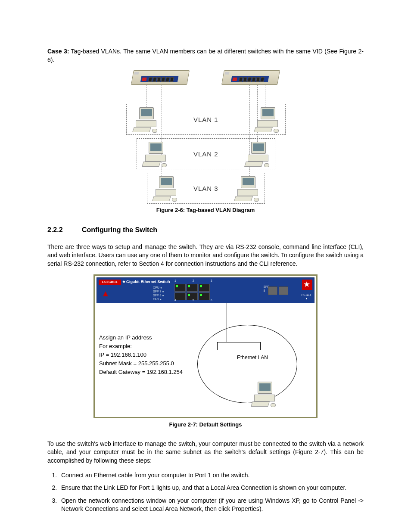 The image size is (411, 532). I want to click on ethernet-lan-oval-icon, so click(247, 364).